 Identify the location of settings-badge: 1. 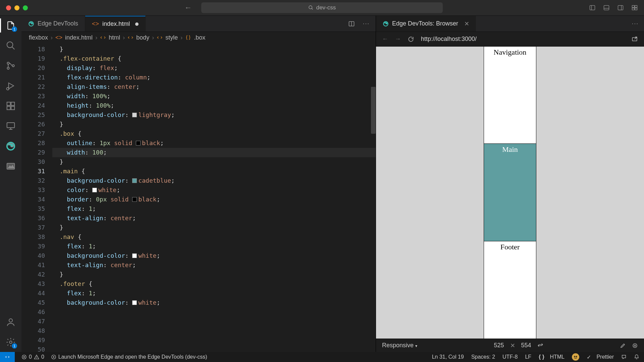
(14, 346).